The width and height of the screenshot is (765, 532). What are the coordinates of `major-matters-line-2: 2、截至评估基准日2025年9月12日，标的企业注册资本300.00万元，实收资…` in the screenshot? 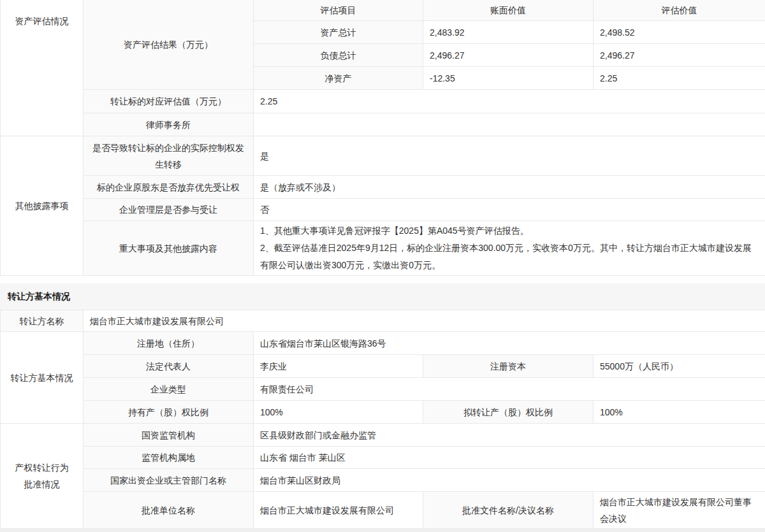 It's located at (509, 257).